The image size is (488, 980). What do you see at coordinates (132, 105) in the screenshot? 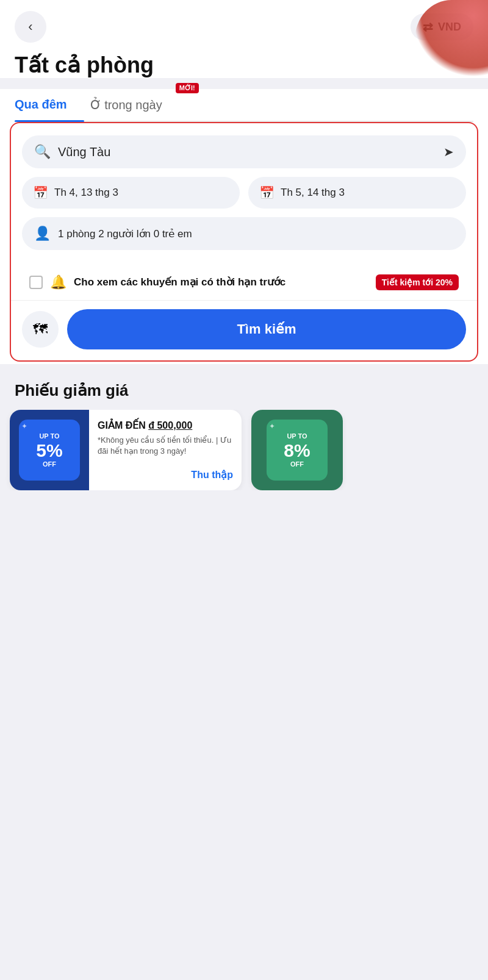
I see `tab-daytime: Ở trong ngày MỚI!` at bounding box center [132, 105].